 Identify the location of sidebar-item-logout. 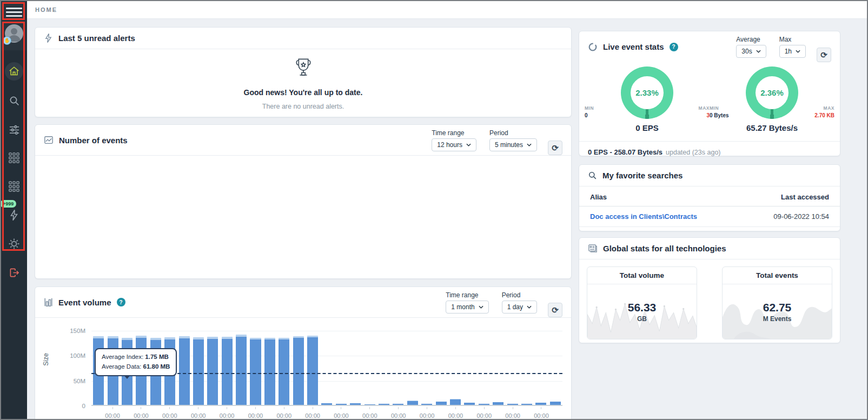
(14, 272).